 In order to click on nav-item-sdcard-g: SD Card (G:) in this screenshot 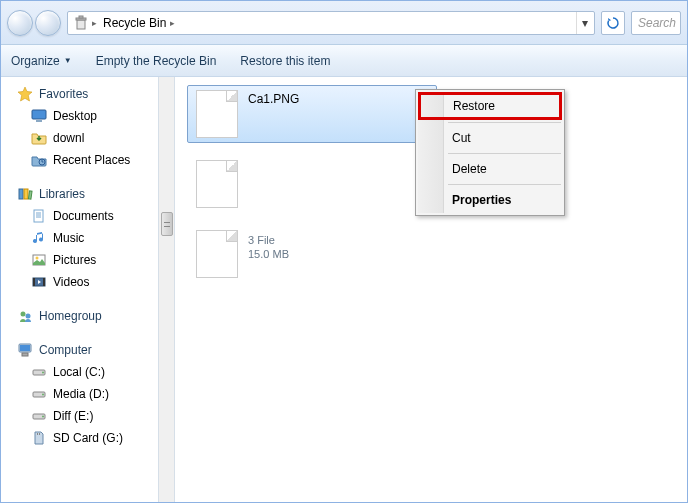, I will do `click(80, 438)`.